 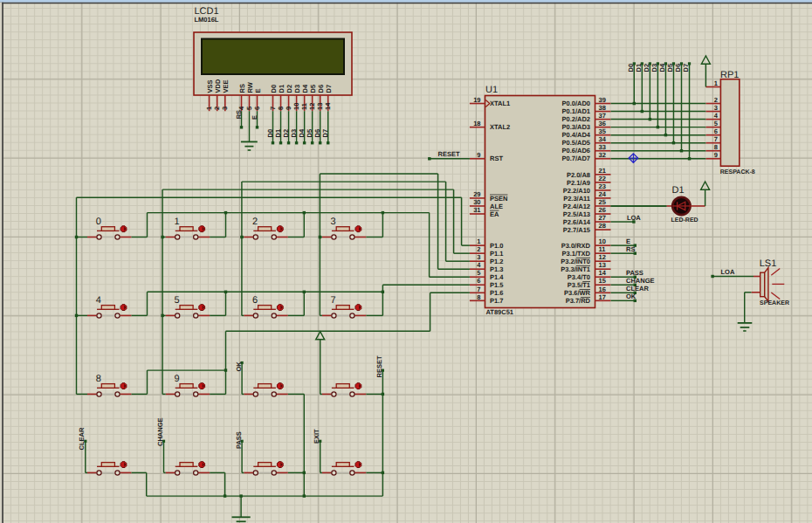 I want to click on svg-text: 13, so click(x=320, y=107).